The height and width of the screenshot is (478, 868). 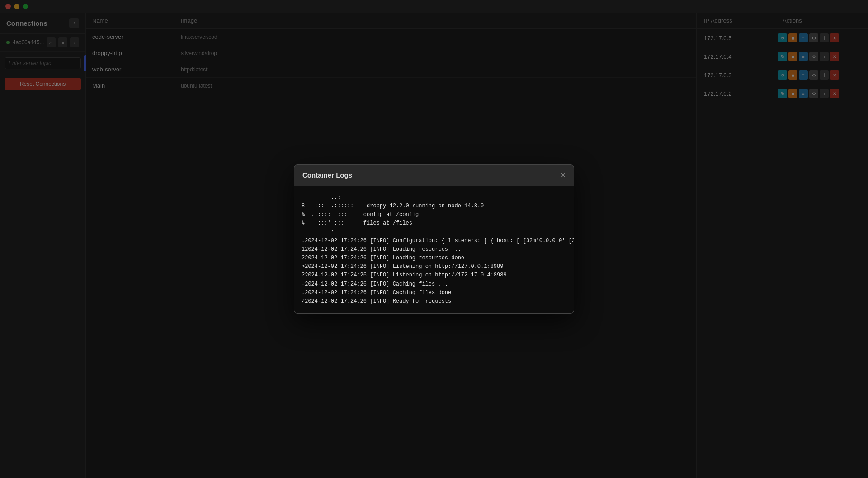 What do you see at coordinates (434, 249) in the screenshot?
I see `modal-body: ..:8 ::: .:::::: droppy 12.2.0 running o…` at bounding box center [434, 249].